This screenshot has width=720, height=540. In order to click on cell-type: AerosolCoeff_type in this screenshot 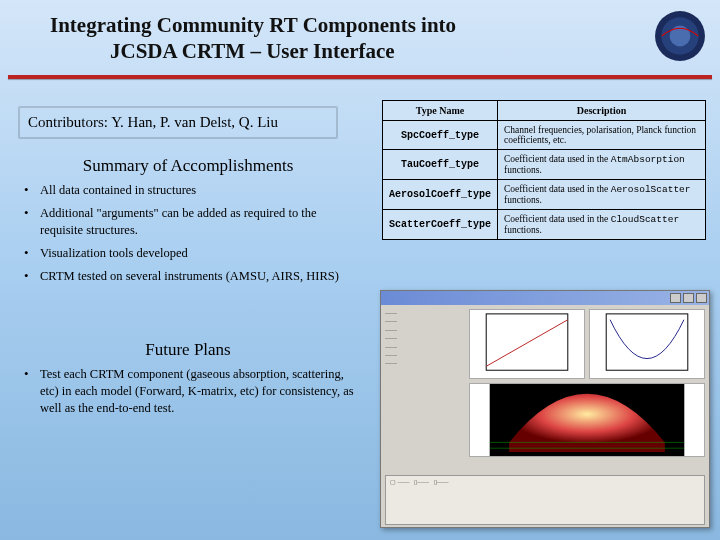, I will do `click(440, 195)`.